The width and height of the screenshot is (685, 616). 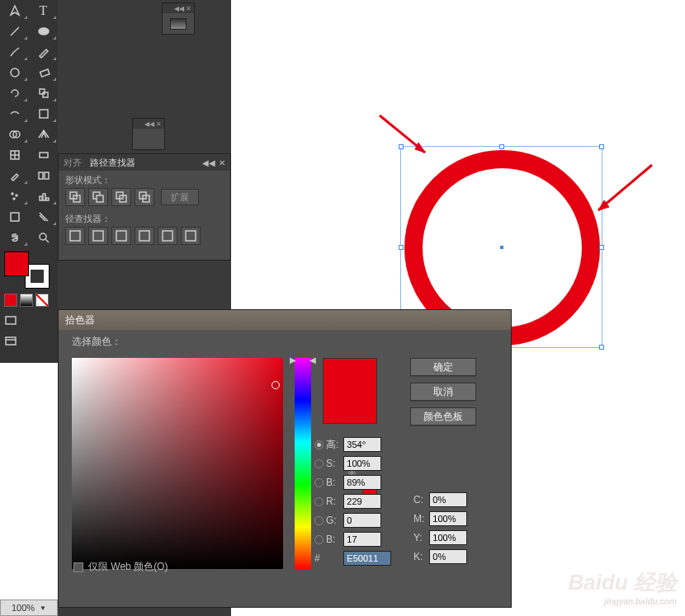 What do you see at coordinates (15, 31) in the screenshot?
I see `line-segment-tool` at bounding box center [15, 31].